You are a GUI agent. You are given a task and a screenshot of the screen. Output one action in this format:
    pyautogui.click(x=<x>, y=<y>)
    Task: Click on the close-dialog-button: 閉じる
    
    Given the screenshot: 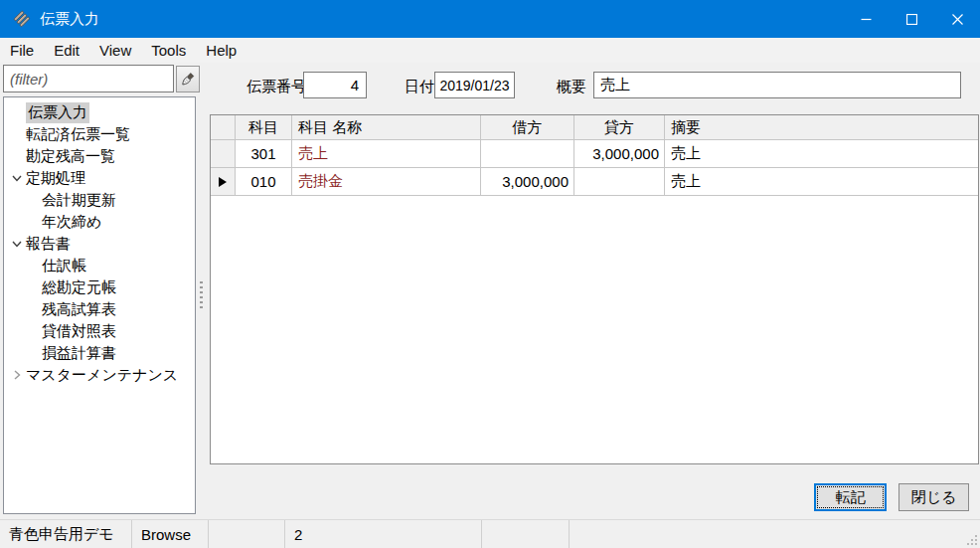 What is the action you would take?
    pyautogui.click(x=934, y=497)
    